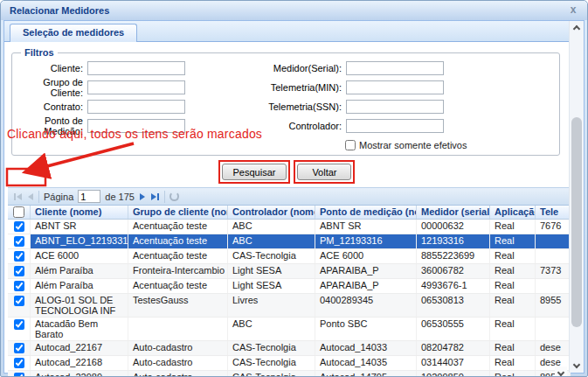 The width and height of the screenshot is (588, 377). Describe the element at coordinates (17, 197) in the screenshot. I see `first-page-icon` at that location.